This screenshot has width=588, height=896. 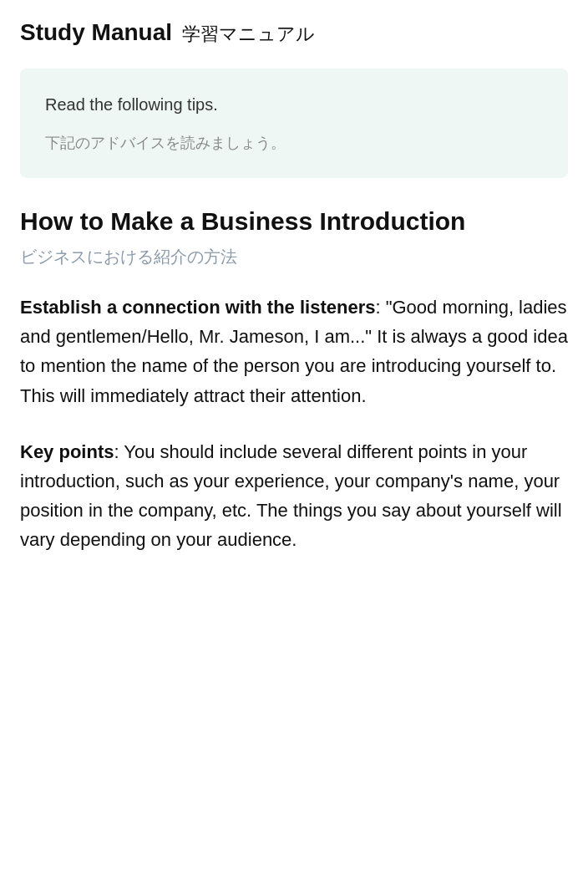 What do you see at coordinates (96, 33) in the screenshot?
I see `page-title-english: Study Manual` at bounding box center [96, 33].